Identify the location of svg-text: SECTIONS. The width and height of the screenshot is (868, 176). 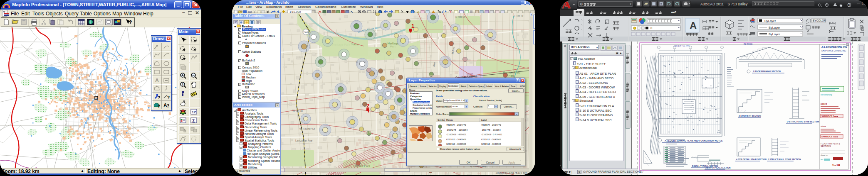
(826, 146).